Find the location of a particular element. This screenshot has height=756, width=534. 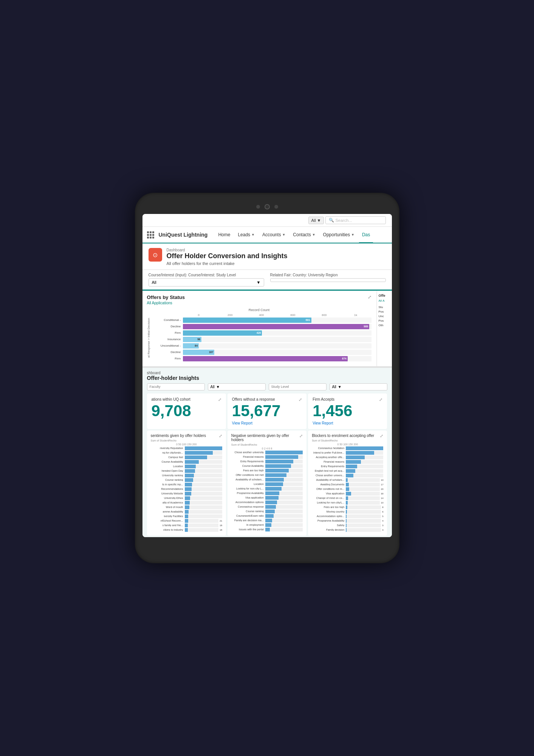

list-item: Safety 3 is located at coordinates (348, 525).